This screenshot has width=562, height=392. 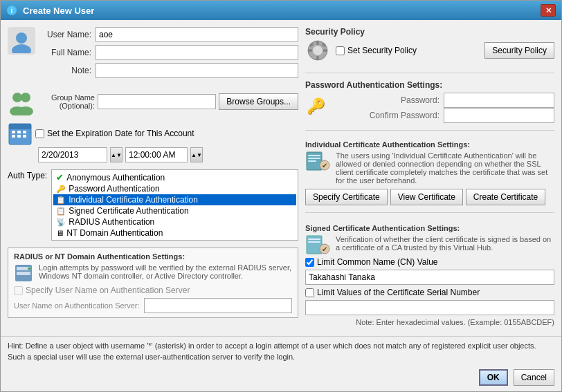 I want to click on signed-cert-section: Signed Certificate Authentication Settin…, so click(x=430, y=275).